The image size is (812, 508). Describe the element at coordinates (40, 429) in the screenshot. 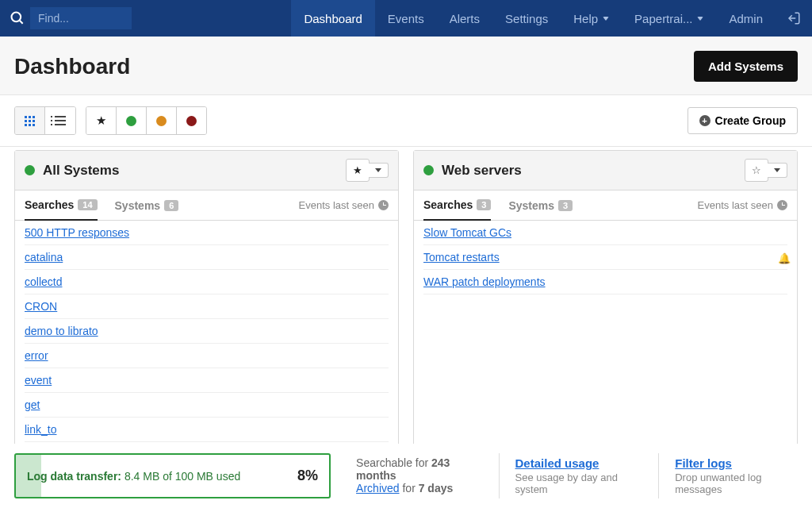

I see `search-link: link_to` at that location.